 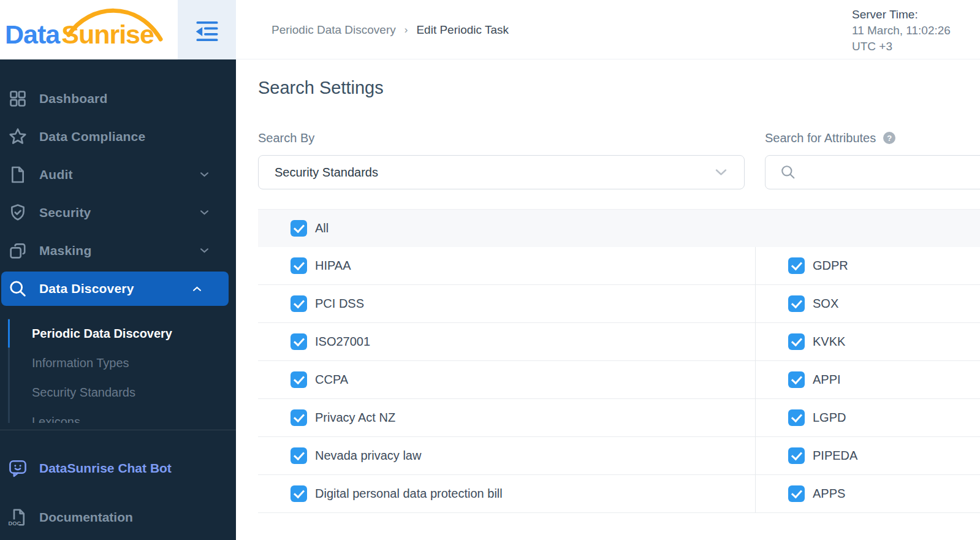 I want to click on standard-label: Privacy Act NZ, so click(x=355, y=418).